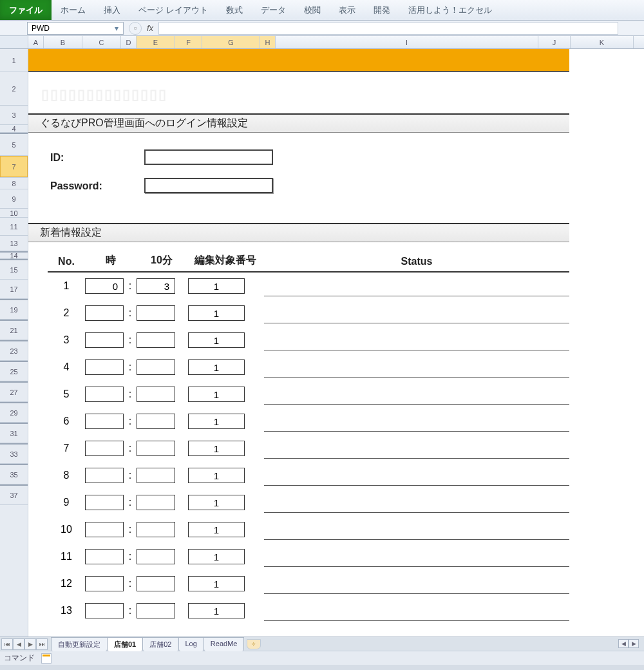  Describe the element at coordinates (75, 28) in the screenshot. I see `name-box: PWD ▾` at that location.